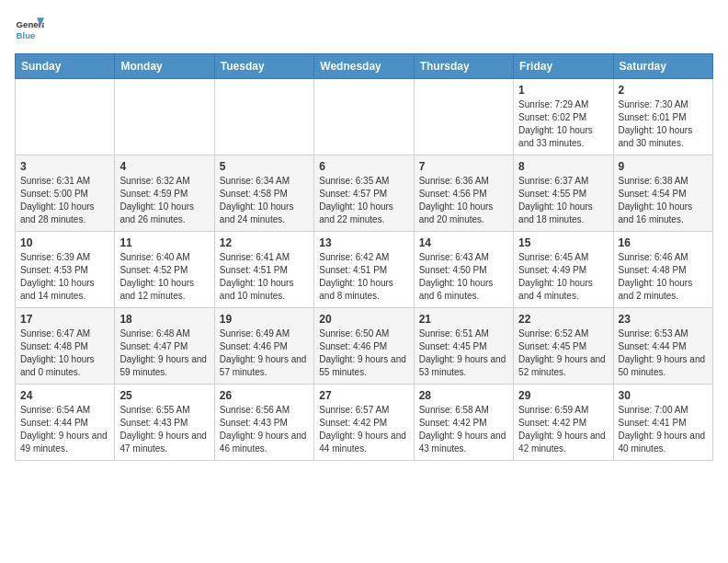  Describe the element at coordinates (64, 277) in the screenshot. I see `day-info: Sunrise: 6:39 AM Sunset: 4:53 PM Dayligh…` at that location.